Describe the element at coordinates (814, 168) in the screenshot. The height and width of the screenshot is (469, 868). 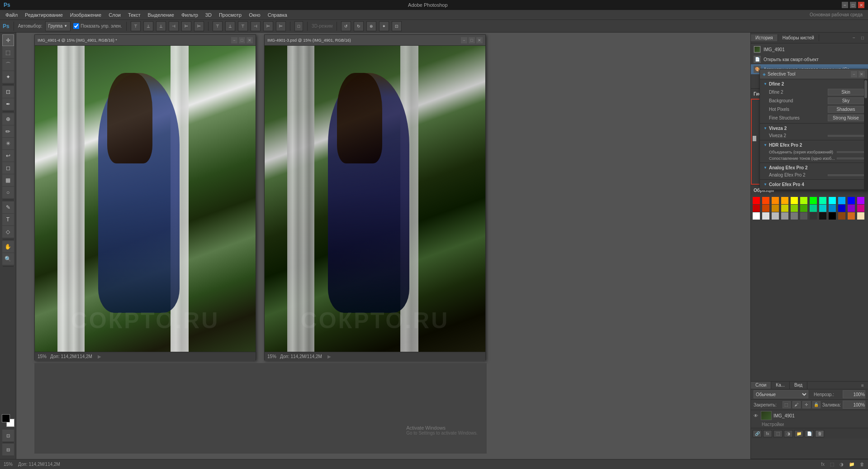
I see `st-analog-header: ▼ Analog Efex Pro 2` at that location.